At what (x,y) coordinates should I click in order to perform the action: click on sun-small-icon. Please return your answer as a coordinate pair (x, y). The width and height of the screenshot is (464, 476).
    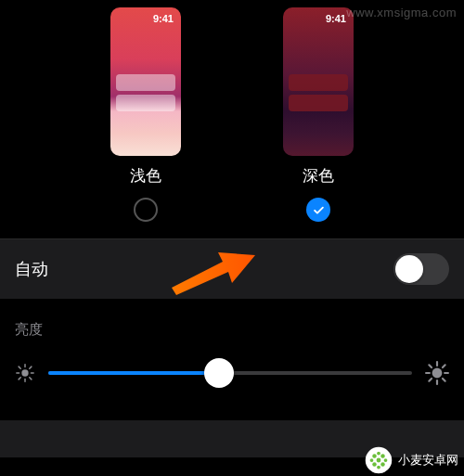
    Looking at the image, I should click on (25, 373).